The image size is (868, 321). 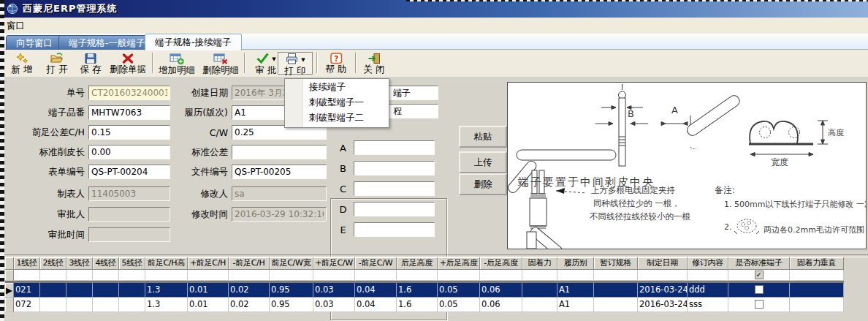 I want to click on column-header: 是否标准端子, so click(x=759, y=263).